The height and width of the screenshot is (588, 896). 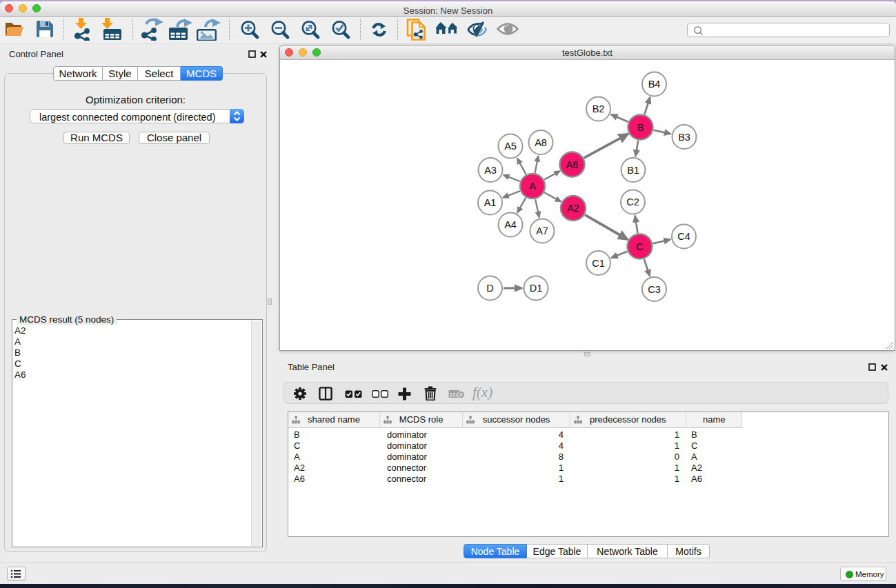 I want to click on svg-text: B3, so click(x=684, y=137).